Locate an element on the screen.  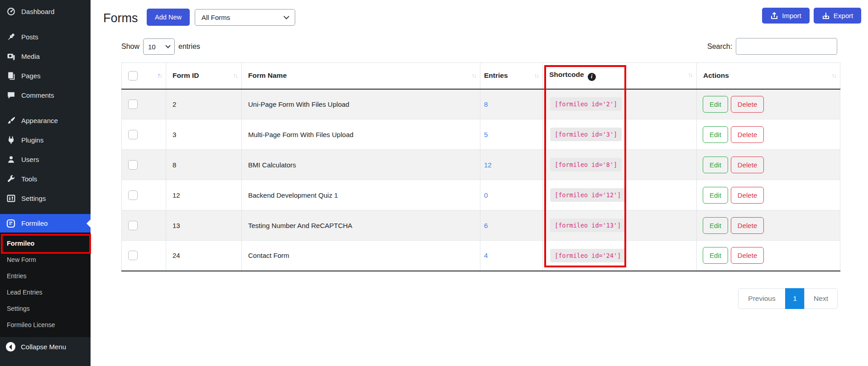
submenu-item-lead-entries: Lead Entries is located at coordinates (45, 292).